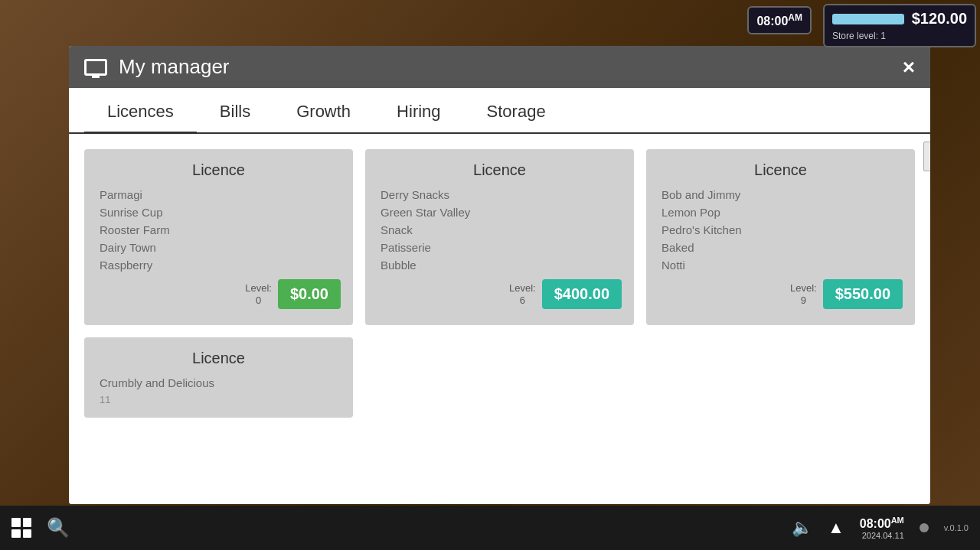  Describe the element at coordinates (882, 528) in the screenshot. I see `taskbar-time: 08:00AM 2024.04.11` at that location.